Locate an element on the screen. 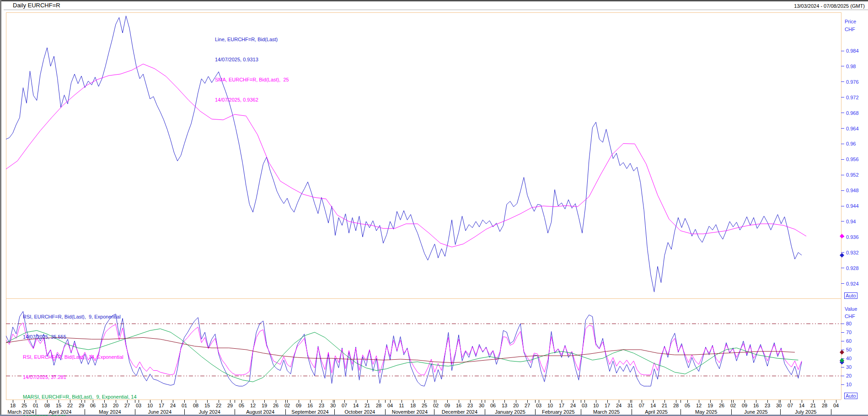  month-label: December 2024 is located at coordinates (460, 412).